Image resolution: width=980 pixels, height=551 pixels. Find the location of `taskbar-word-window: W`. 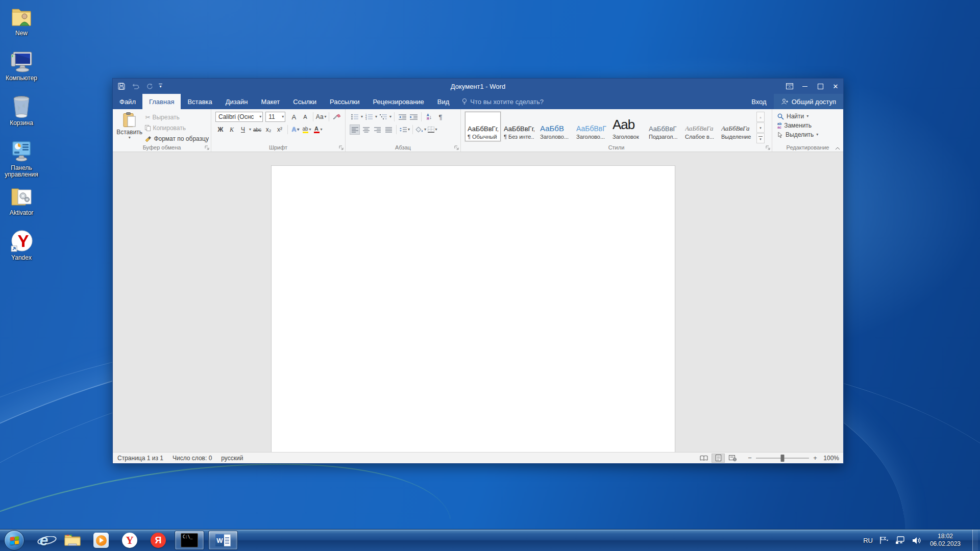

taskbar-word-window: W is located at coordinates (223, 540).